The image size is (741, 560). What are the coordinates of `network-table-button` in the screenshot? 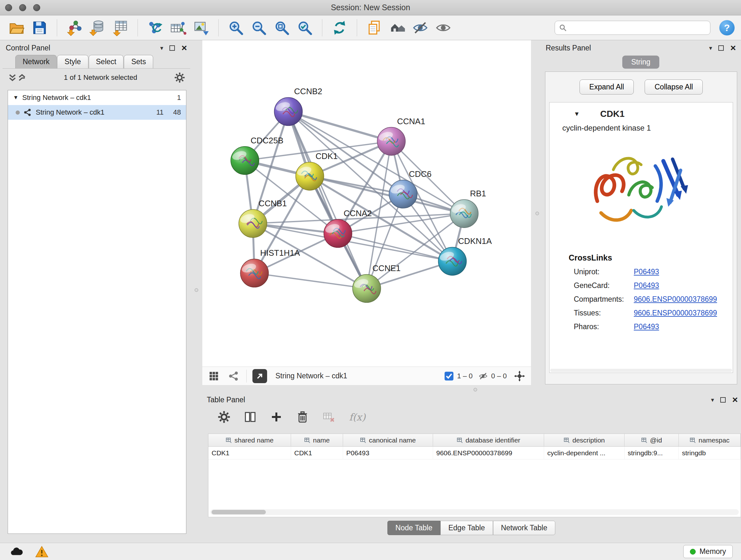 It's located at (178, 27).